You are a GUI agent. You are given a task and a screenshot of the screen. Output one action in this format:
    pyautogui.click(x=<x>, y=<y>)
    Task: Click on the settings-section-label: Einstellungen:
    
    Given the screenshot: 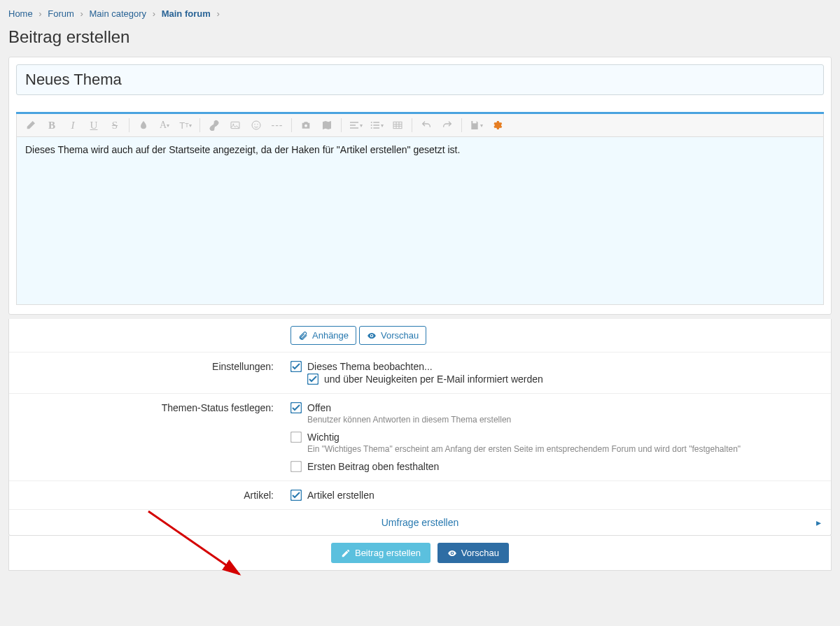 What is the action you would take?
    pyautogui.click(x=146, y=373)
    